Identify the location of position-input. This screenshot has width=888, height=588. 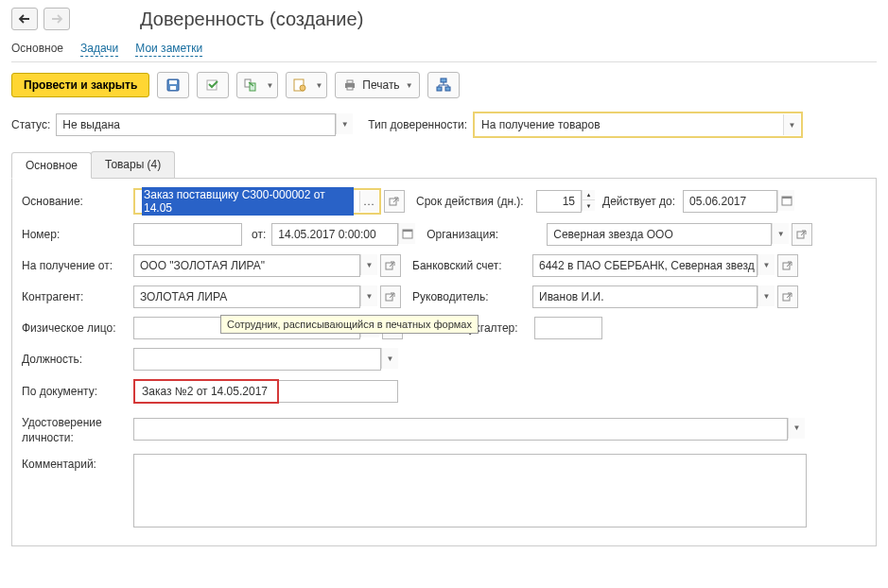
(257, 359).